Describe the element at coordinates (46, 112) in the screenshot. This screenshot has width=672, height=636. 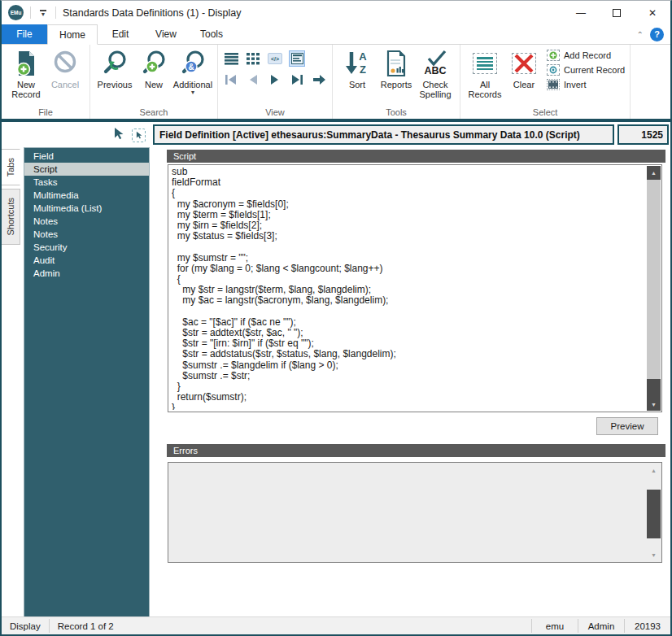
I see `group-label-file: File` at that location.